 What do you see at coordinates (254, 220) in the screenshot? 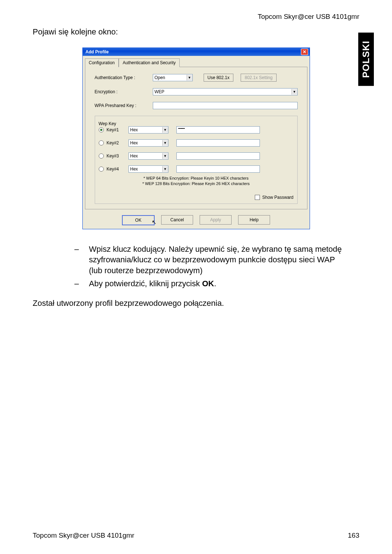
I see `help-button: Help` at bounding box center [254, 220].